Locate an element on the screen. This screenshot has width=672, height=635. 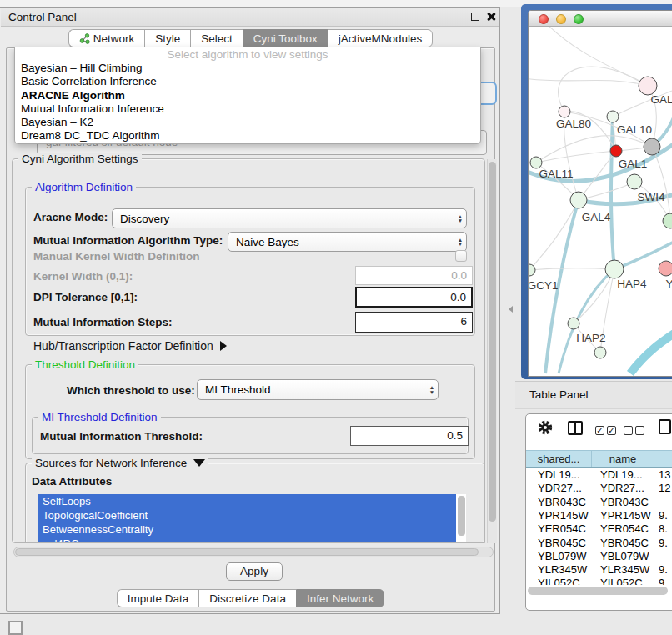
table-rows: YDL19...YDL19...13YDR27...YDR27...12YBR0… is located at coordinates (599, 527).